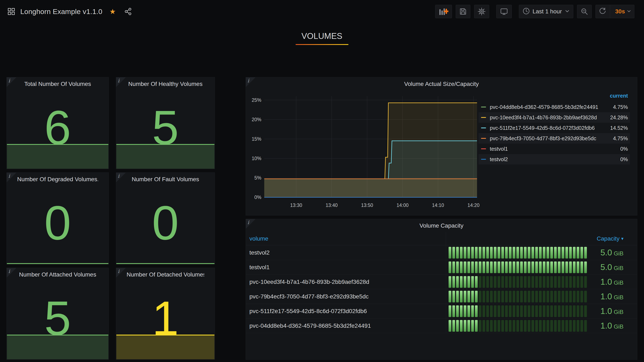 This screenshot has width=644, height=362. Describe the element at coordinates (463, 11) in the screenshot. I see `save-dashboard-button` at that location.